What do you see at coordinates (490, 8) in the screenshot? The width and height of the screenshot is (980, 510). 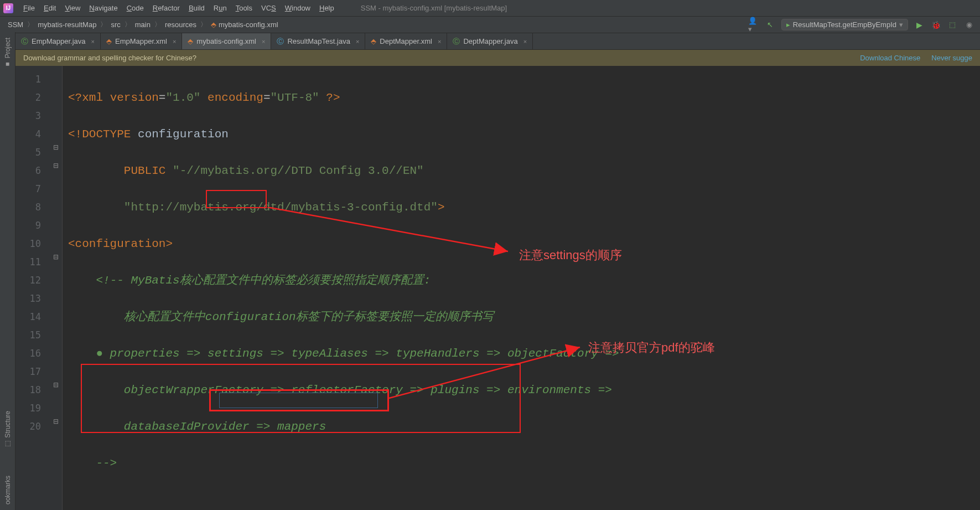 I see `menubar: IJ File Edit View Navigate Code Refactor…` at bounding box center [490, 8].